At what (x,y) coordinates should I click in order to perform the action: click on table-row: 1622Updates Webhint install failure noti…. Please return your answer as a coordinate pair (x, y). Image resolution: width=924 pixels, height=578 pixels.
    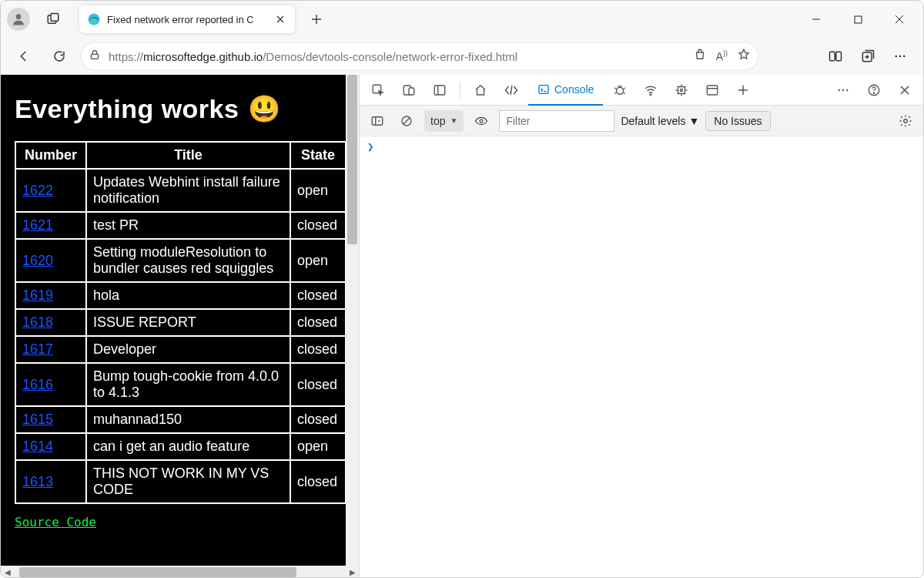
    Looking at the image, I should click on (180, 190).